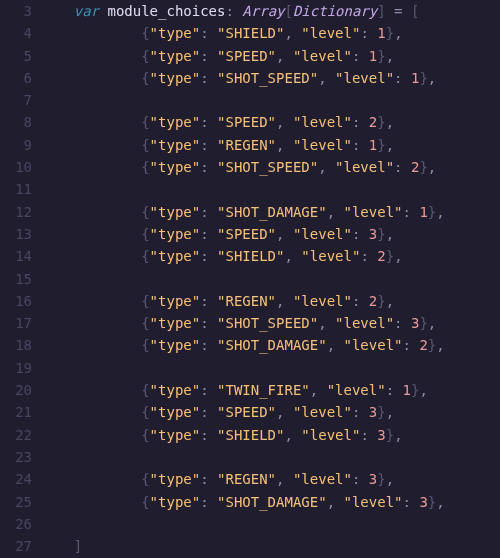 Image resolution: width=500 pixels, height=558 pixels. Describe the element at coordinates (16, 167) in the screenshot. I see `line-number: 10` at that location.